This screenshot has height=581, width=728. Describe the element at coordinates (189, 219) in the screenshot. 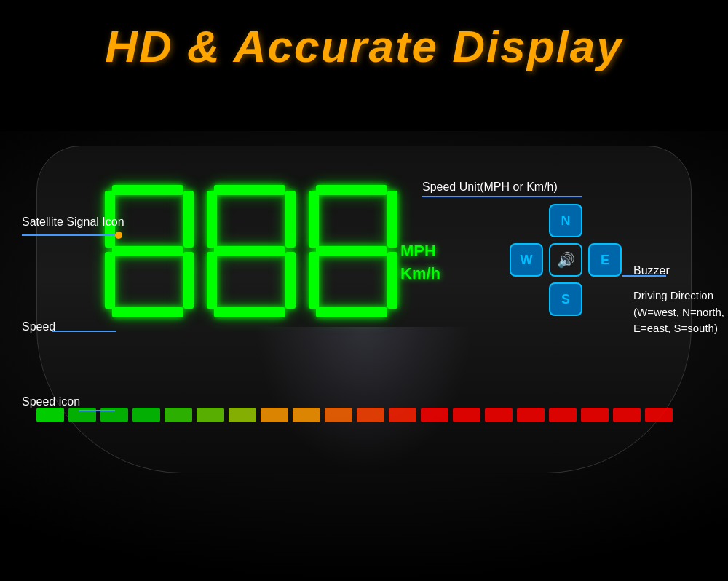

I see `seg-1-tr` at that location.